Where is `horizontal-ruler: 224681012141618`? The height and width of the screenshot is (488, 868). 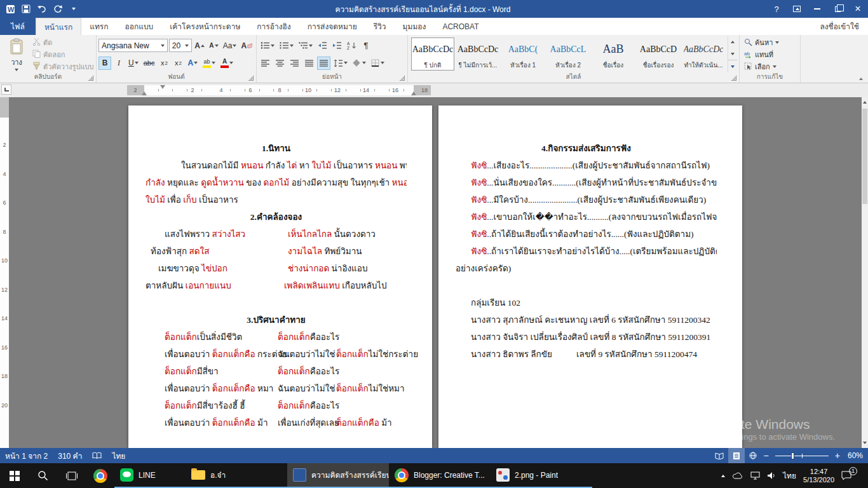 horizontal-ruler: 224681012141618 is located at coordinates (279, 90).